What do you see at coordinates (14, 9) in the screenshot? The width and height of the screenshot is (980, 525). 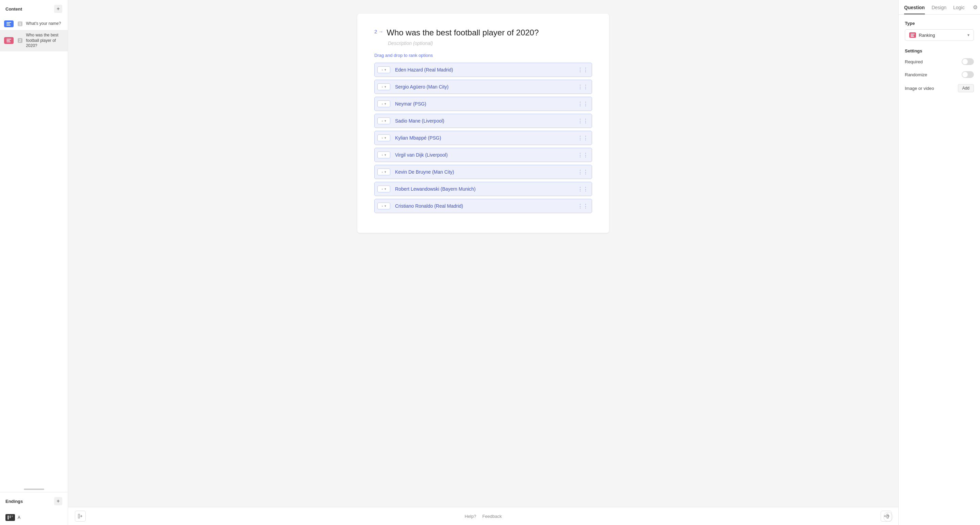 I see `content-label: Content` at bounding box center [14, 9].